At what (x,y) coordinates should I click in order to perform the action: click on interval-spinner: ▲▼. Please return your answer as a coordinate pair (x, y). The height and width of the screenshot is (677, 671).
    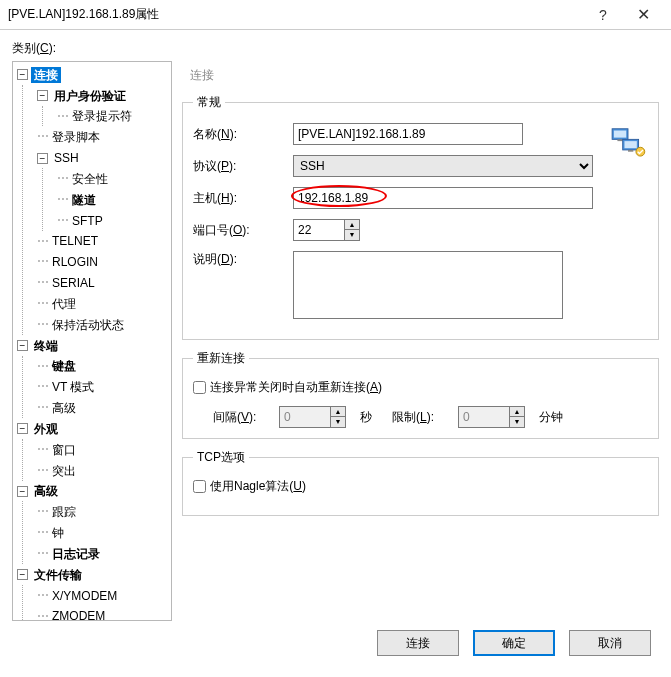
    Looking at the image, I should click on (312, 417).